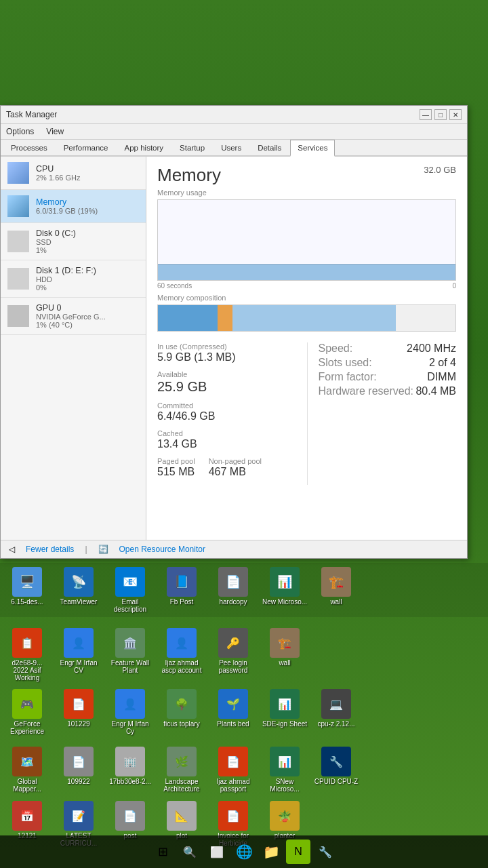  What do you see at coordinates (235, 461) in the screenshot?
I see `nonpaged-pool-label: Non-paged pool` at bounding box center [235, 461].